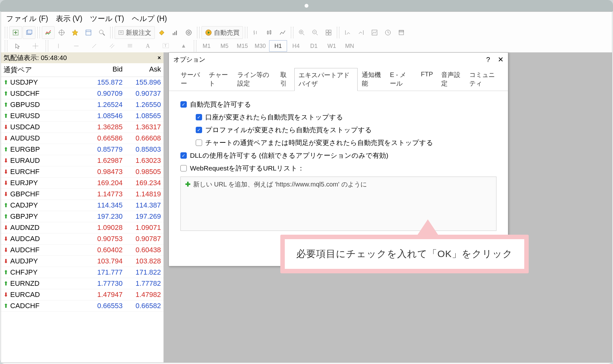  What do you see at coordinates (47, 94) in the screenshot?
I see `symbol: USDCHF` at bounding box center [47, 94].